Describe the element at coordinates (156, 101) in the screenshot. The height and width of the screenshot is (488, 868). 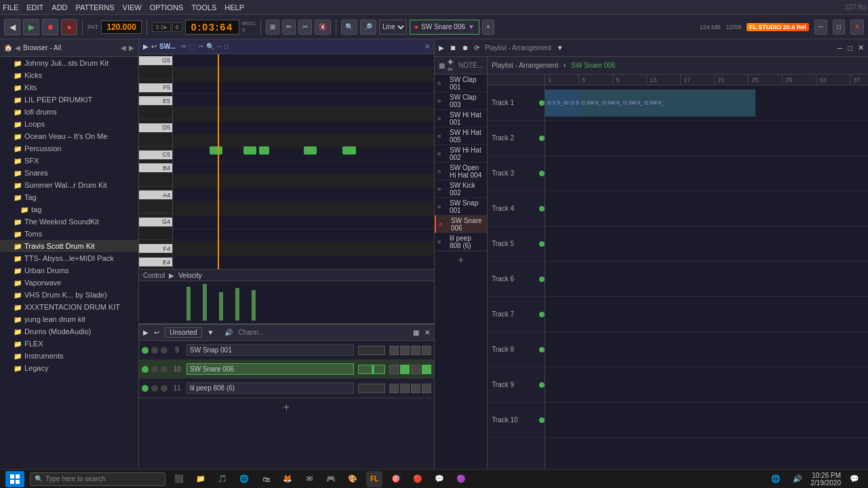
I see `key-e5: E5` at that location.